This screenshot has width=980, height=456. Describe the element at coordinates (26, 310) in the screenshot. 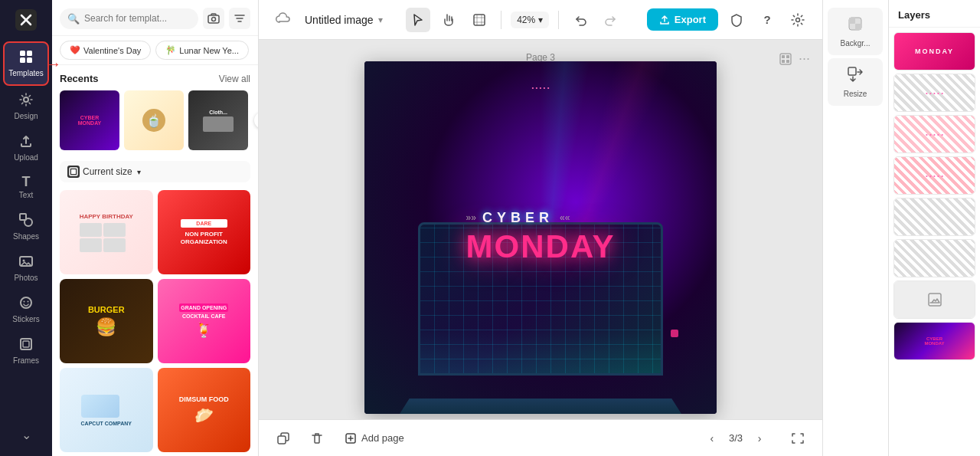

I see `nav-item-stickers: Stickers` at that location.